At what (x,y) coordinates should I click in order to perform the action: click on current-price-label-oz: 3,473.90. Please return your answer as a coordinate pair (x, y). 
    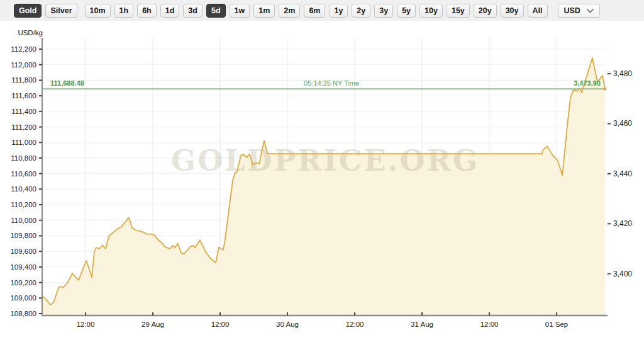
    Looking at the image, I should click on (587, 83).